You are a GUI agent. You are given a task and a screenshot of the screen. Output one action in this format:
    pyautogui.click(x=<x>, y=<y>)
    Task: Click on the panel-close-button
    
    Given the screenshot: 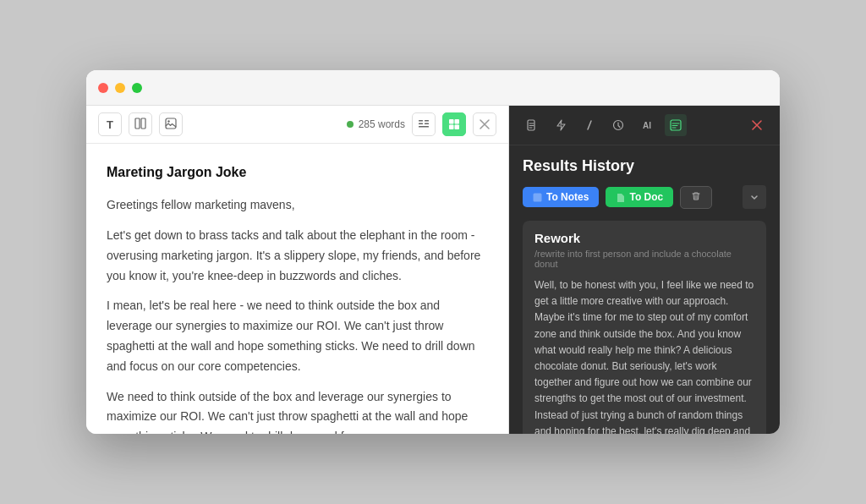 What is the action you would take?
    pyautogui.click(x=757, y=125)
    